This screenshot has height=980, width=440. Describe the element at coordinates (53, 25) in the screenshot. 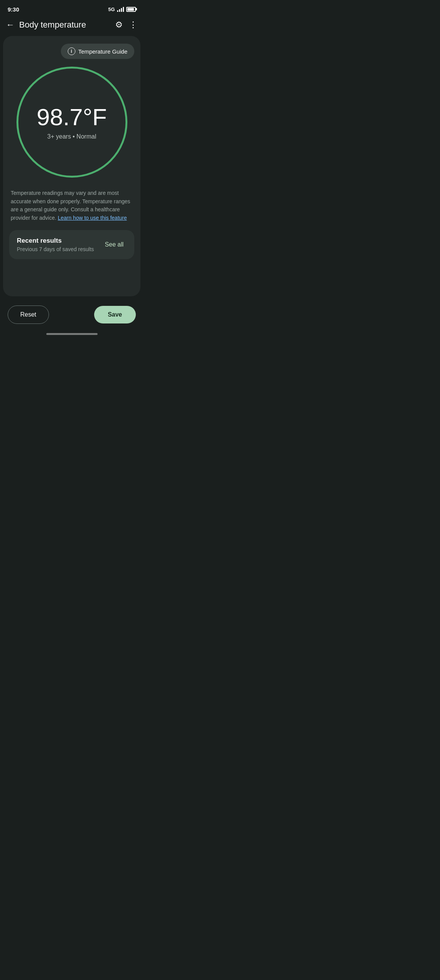

I see `page-title: Body temperature` at that location.